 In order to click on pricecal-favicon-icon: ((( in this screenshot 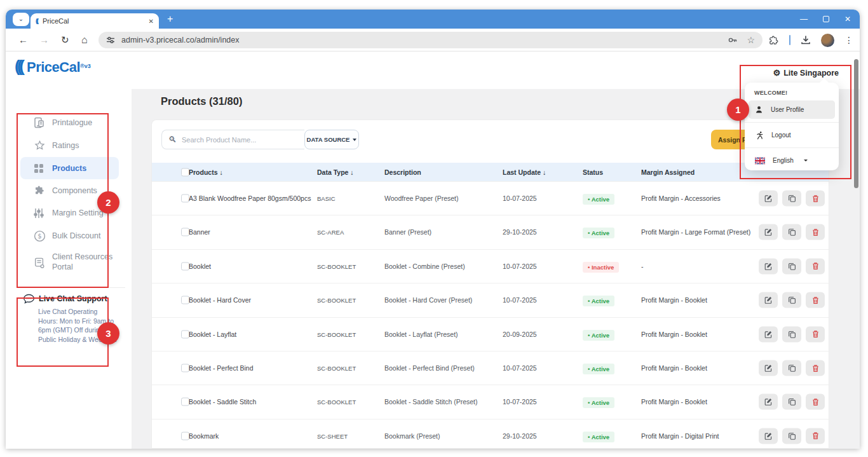, I will do `click(37, 21)`.